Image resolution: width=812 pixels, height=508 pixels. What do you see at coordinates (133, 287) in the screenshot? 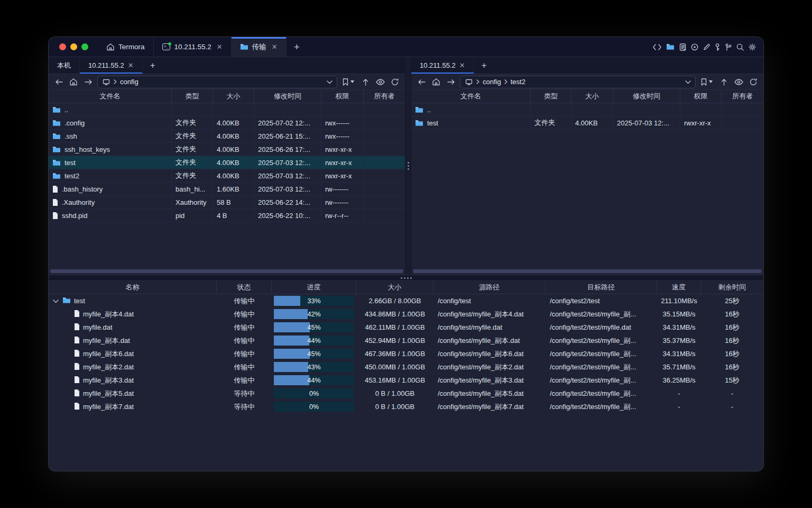
I see `transfer-column-header: 名称` at bounding box center [133, 287].